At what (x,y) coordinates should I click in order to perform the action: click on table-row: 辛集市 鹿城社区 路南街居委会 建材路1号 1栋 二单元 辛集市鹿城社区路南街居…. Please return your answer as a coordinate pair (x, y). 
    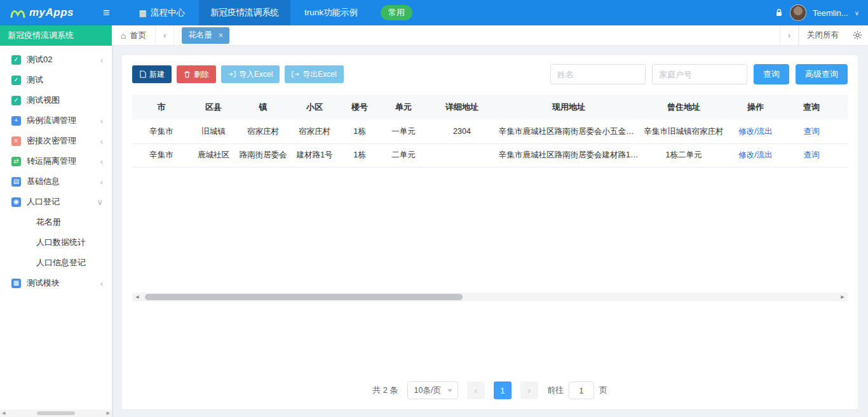
    Looking at the image, I should click on (490, 155).